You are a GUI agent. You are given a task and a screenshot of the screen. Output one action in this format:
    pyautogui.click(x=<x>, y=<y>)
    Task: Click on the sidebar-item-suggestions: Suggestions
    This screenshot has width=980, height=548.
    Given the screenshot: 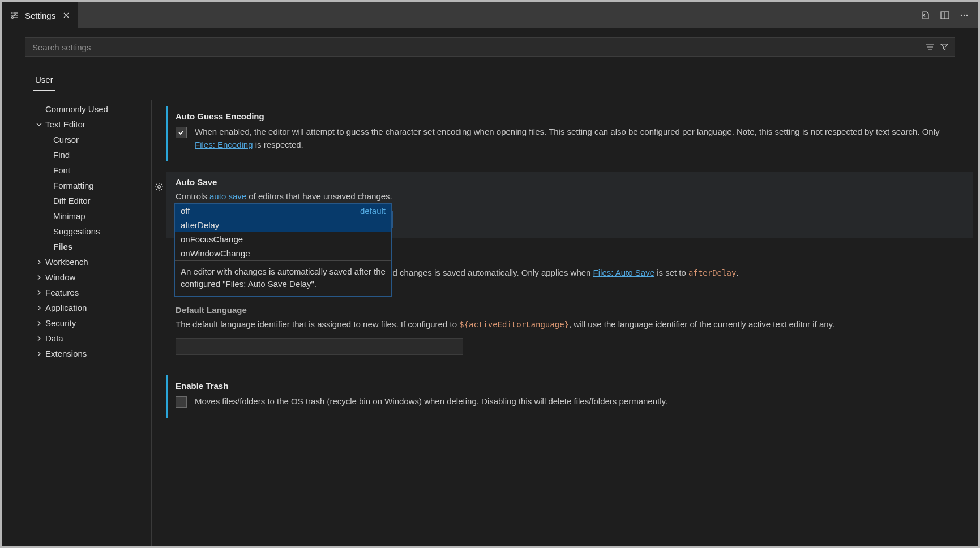 What is the action you would take?
    pyautogui.click(x=88, y=231)
    